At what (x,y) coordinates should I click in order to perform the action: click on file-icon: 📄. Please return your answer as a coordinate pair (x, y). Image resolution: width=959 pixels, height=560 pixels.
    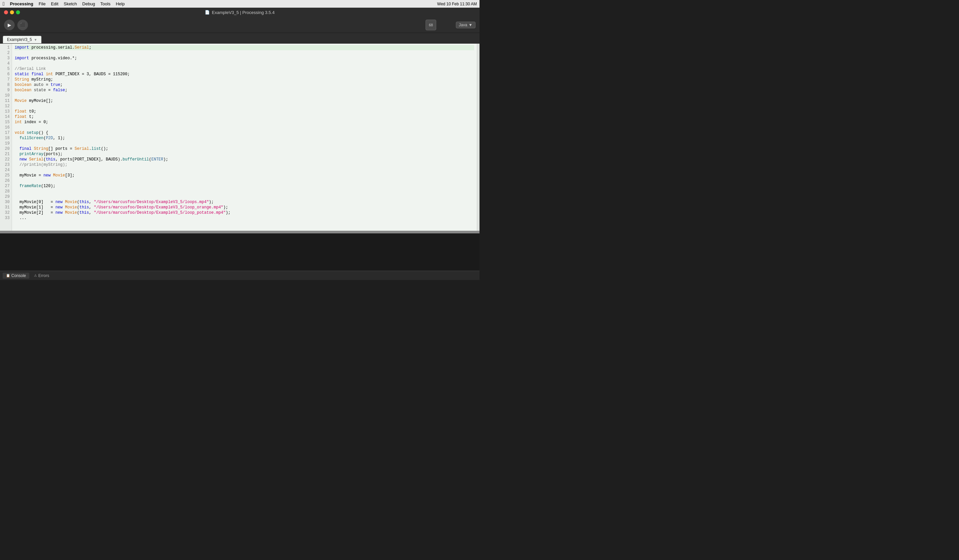
    Looking at the image, I should click on (207, 12).